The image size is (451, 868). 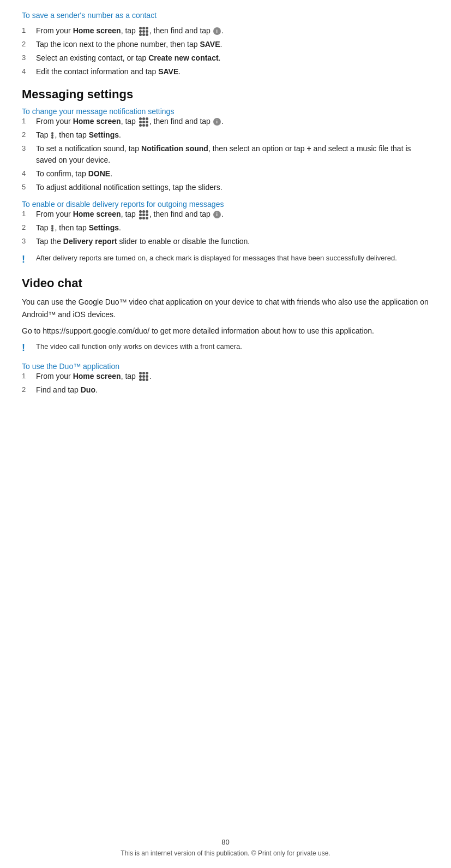 What do you see at coordinates (226, 15) in the screenshot?
I see `save-sender-heading: To save a sender's number as a contact` at bounding box center [226, 15].